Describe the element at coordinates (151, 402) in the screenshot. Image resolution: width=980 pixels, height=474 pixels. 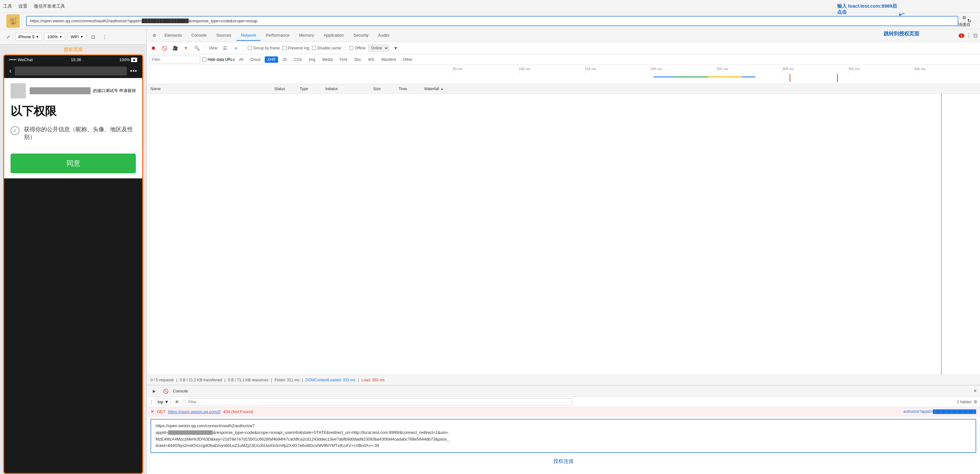
I see `console-dots-menu: ⋮` at that location.